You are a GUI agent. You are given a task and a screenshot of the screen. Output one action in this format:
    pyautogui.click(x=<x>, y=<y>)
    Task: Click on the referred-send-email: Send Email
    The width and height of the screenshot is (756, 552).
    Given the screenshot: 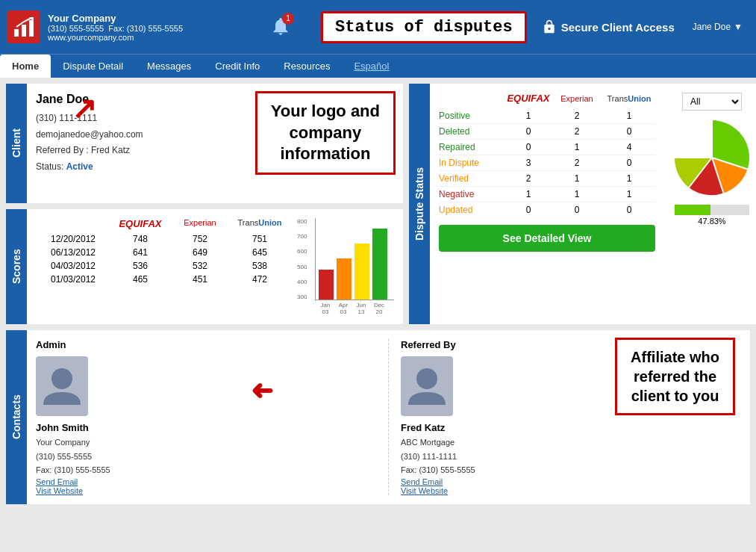 What is the action you would take?
    pyautogui.click(x=571, y=482)
    